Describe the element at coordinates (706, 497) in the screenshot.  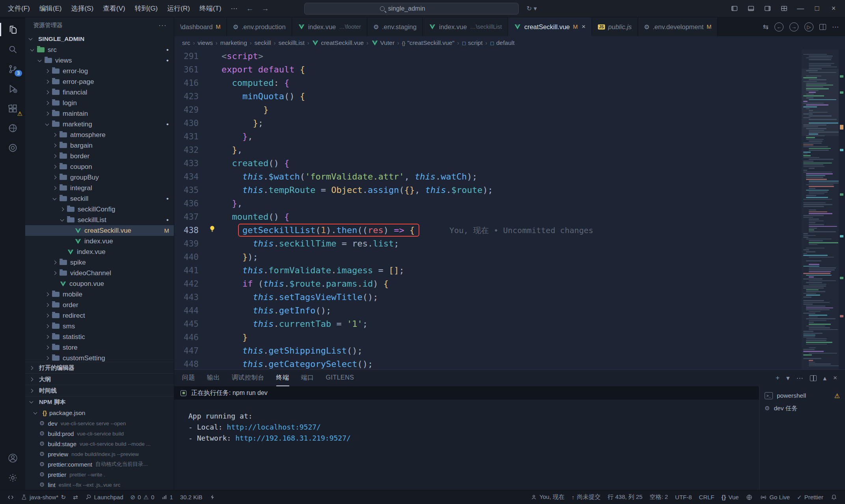
I see `status-eol: CRLF` at that location.